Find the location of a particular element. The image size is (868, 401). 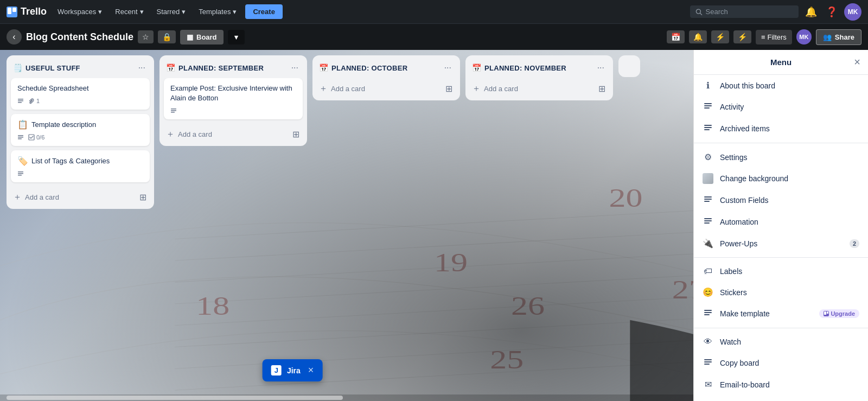

activity-icon is located at coordinates (708, 107).